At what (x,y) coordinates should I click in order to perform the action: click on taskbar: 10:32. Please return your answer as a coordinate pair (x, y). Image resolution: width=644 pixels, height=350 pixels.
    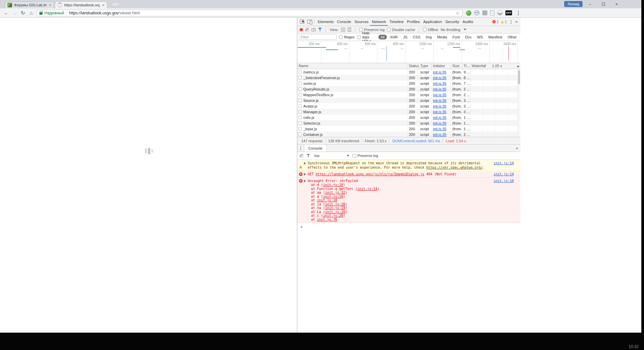
    Looking at the image, I should click on (322, 341).